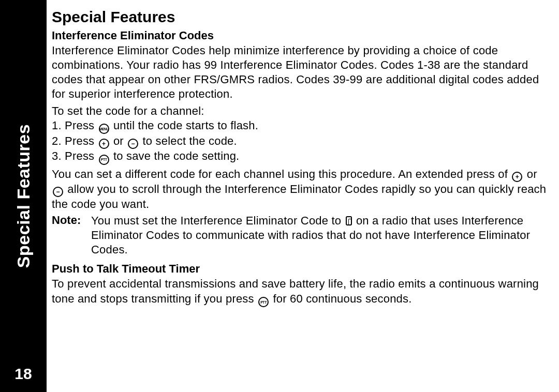 The height and width of the screenshot is (392, 559). Describe the element at coordinates (532, 174) in the screenshot. I see `scroll-text-b: or` at that location.